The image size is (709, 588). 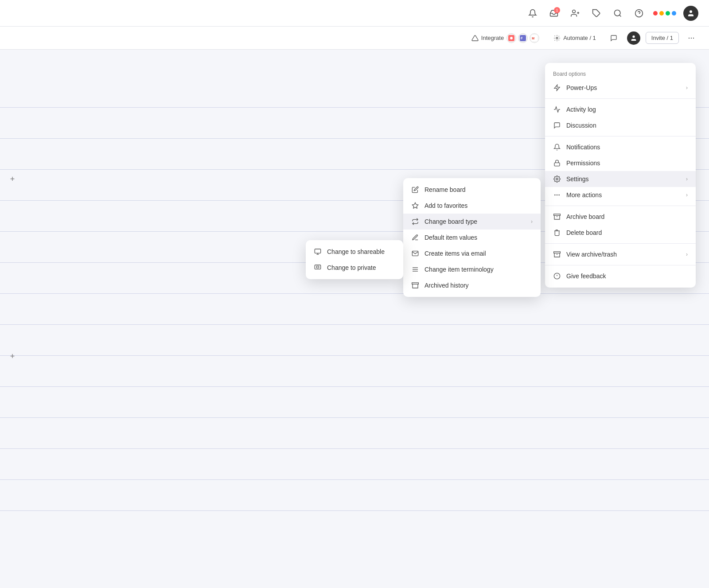 What do you see at coordinates (620, 233) in the screenshot?
I see `menu-item-delete-board: Delete board` at bounding box center [620, 233].